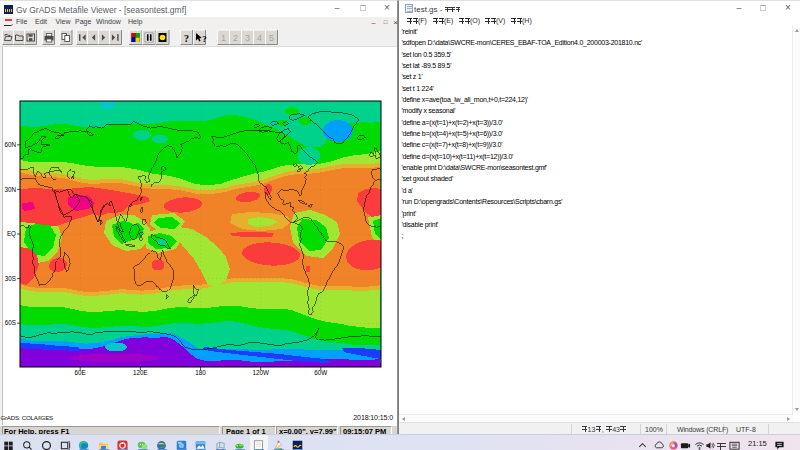  What do you see at coordinates (10, 190) in the screenshot?
I see `svg-text: 30N` at bounding box center [10, 190].